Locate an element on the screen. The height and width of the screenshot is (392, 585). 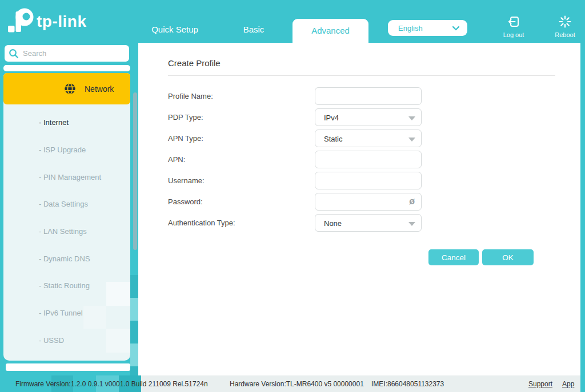
apn-type-value: Static is located at coordinates (334, 139).